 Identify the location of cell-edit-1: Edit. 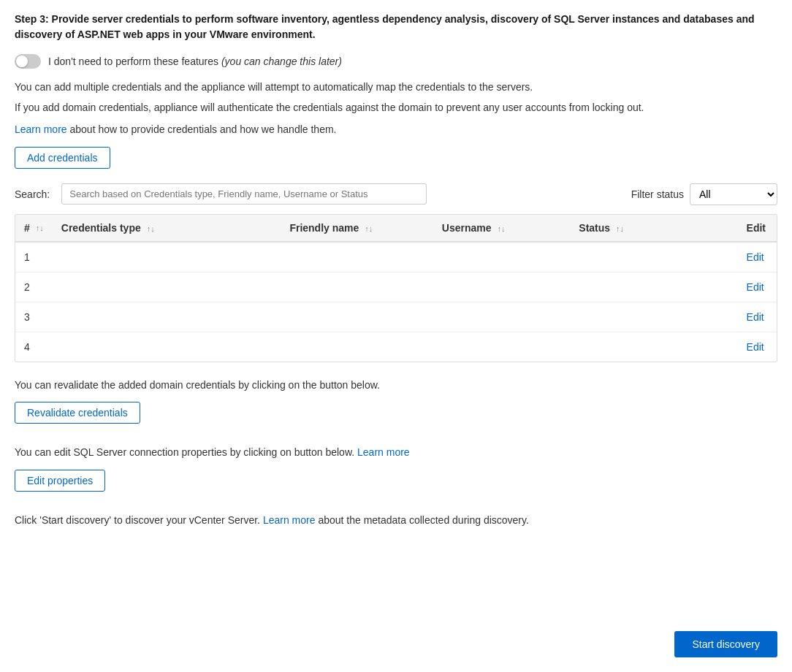
(757, 286).